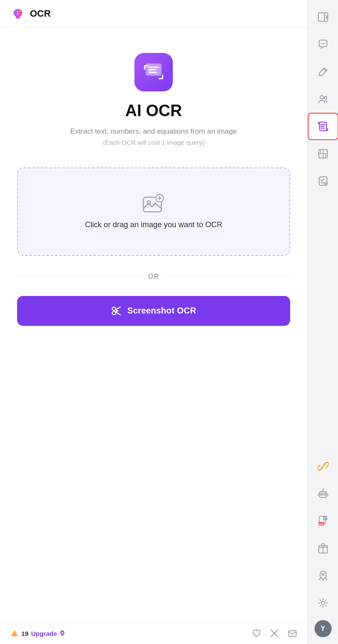 The image size is (338, 644). I want to click on brain-logo-icon, so click(18, 14).